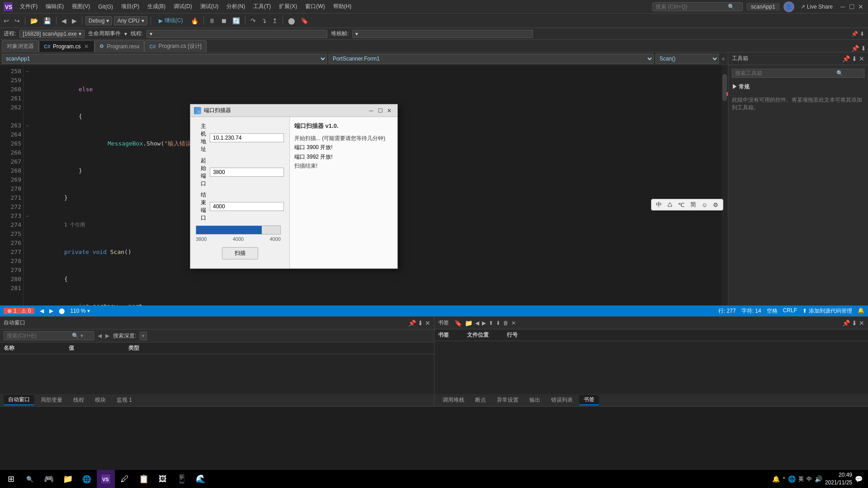 Image resolution: width=868 pixels, height=488 pixels. I want to click on tab-breakpoints: 断点, so click(481, 400).